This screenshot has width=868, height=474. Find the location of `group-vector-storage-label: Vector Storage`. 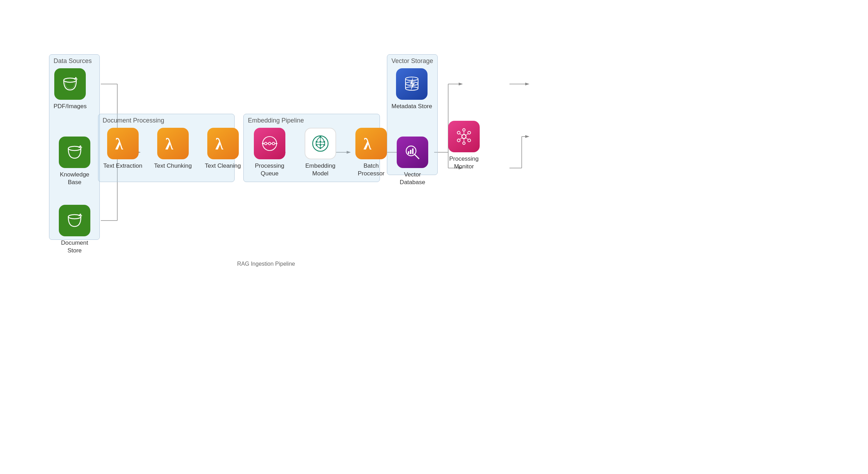

group-vector-storage-label: Vector Storage is located at coordinates (412, 61).